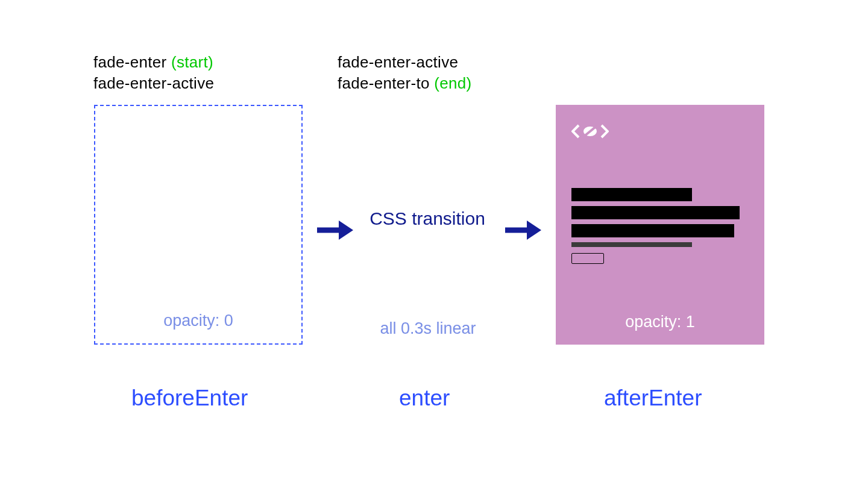  I want to click on logo-icon, so click(590, 131).